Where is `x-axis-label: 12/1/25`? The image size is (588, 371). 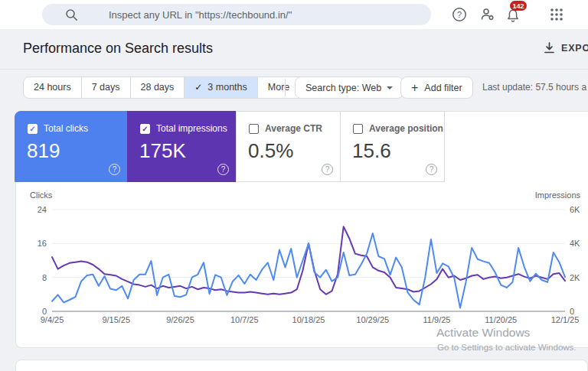
x-axis-label: 12/1/25 is located at coordinates (564, 320).